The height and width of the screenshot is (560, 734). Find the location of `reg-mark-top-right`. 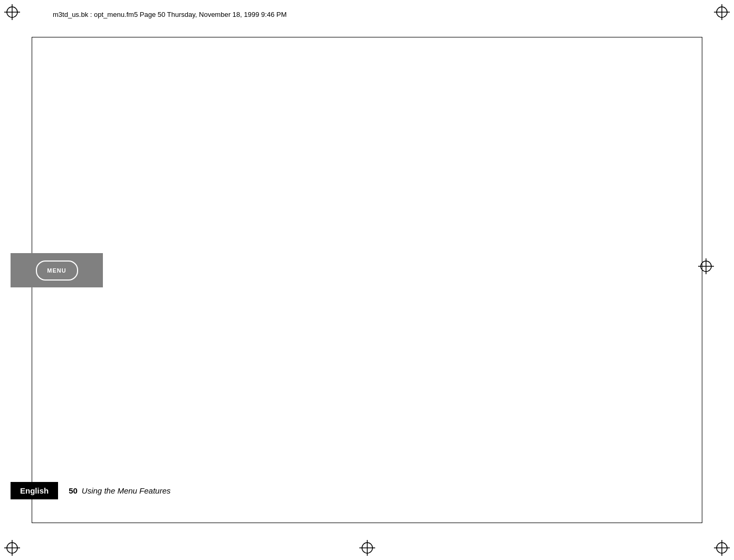

reg-mark-top-right is located at coordinates (722, 12).